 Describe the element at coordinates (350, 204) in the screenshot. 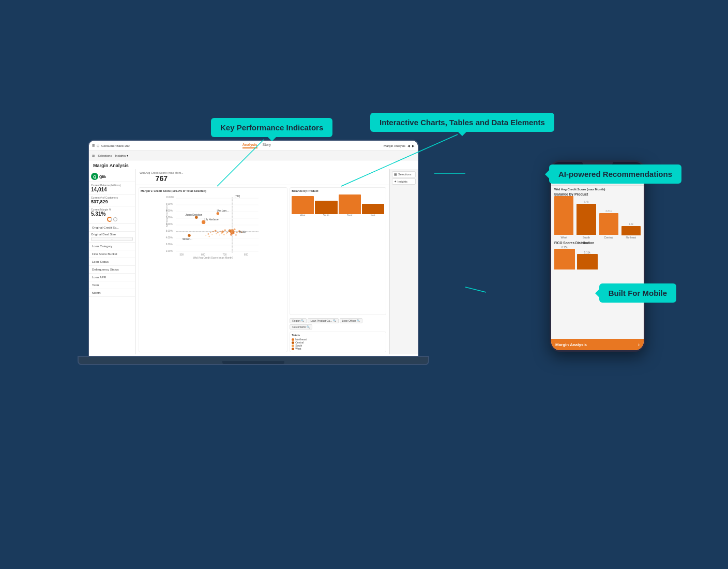

I see `bar-central` at that location.